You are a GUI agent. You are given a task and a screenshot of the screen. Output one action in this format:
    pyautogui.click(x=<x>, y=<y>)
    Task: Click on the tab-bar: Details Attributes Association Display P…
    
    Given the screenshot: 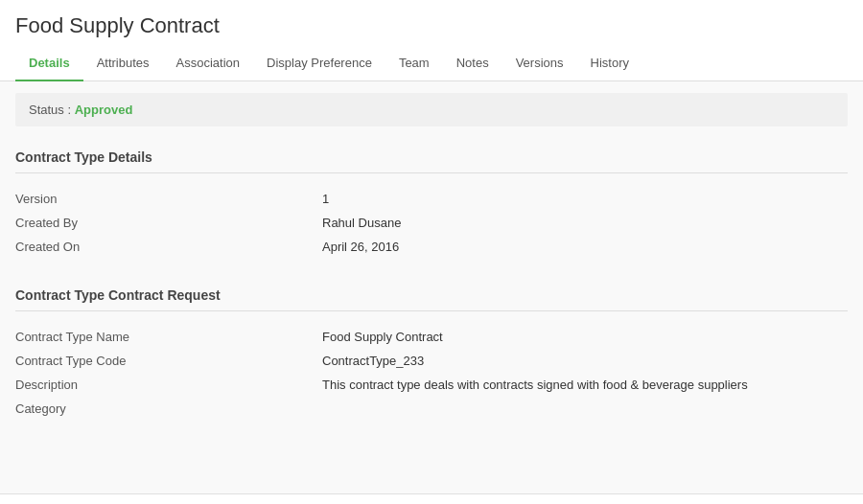 What is the action you would take?
    pyautogui.click(x=432, y=63)
    